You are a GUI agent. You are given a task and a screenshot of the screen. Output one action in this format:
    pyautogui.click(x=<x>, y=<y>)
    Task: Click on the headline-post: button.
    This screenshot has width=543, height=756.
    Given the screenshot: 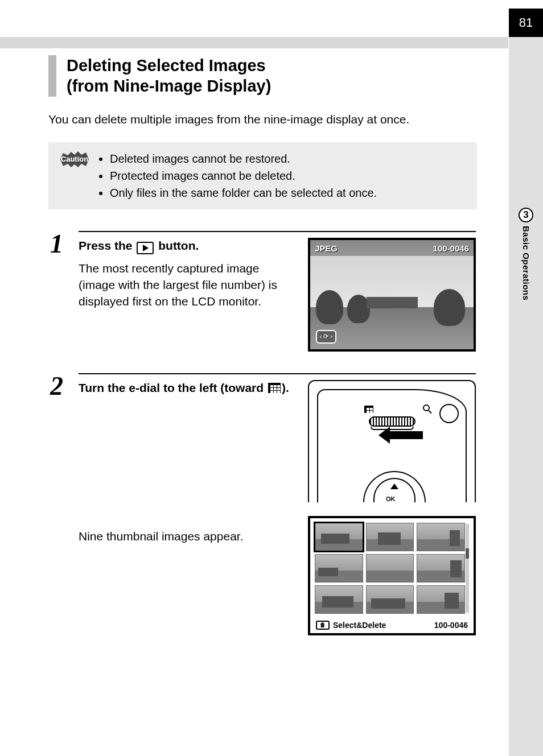 What is the action you would take?
    pyautogui.click(x=176, y=246)
    